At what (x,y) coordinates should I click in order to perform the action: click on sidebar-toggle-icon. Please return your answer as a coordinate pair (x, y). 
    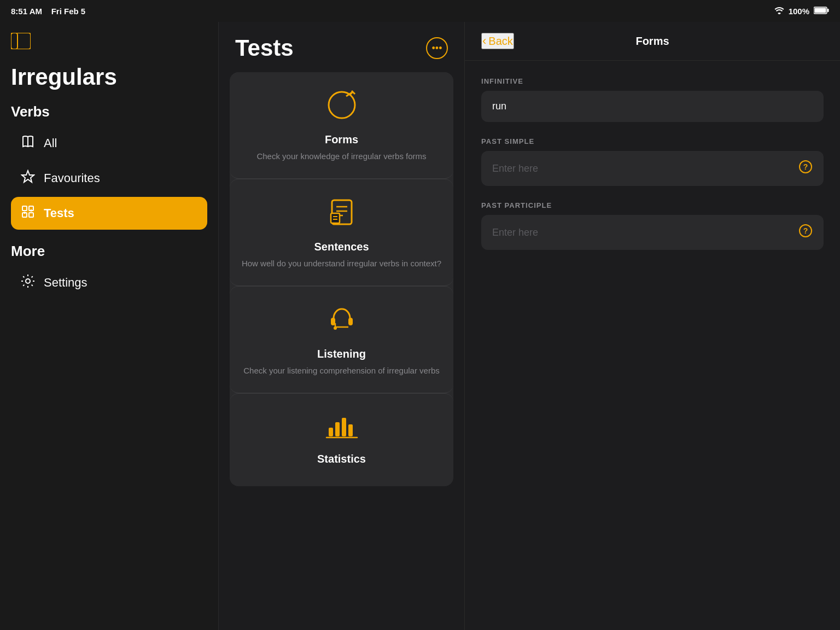
    Looking at the image, I should click on (21, 44).